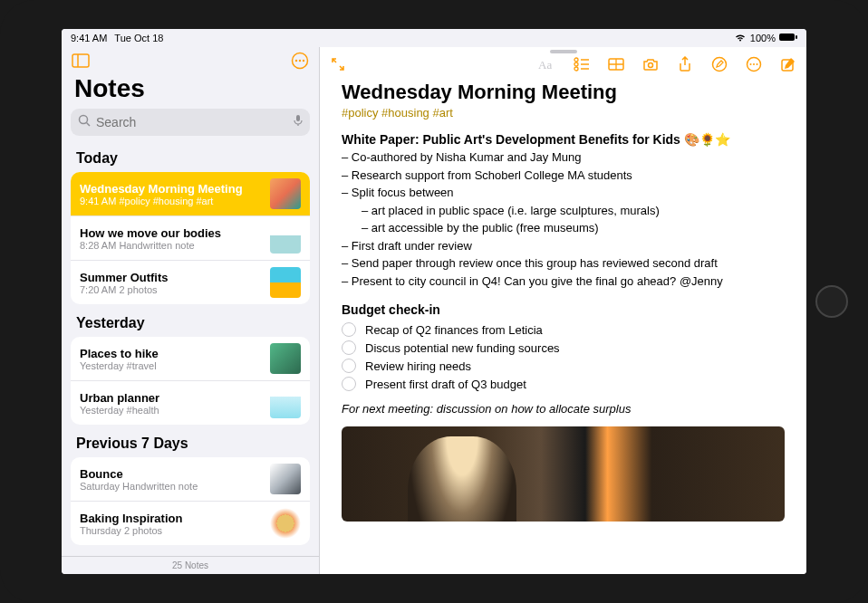 The image size is (868, 603). Describe the element at coordinates (171, 410) in the screenshot. I see `note-item-subtitle: Yesterday #health` at that location.